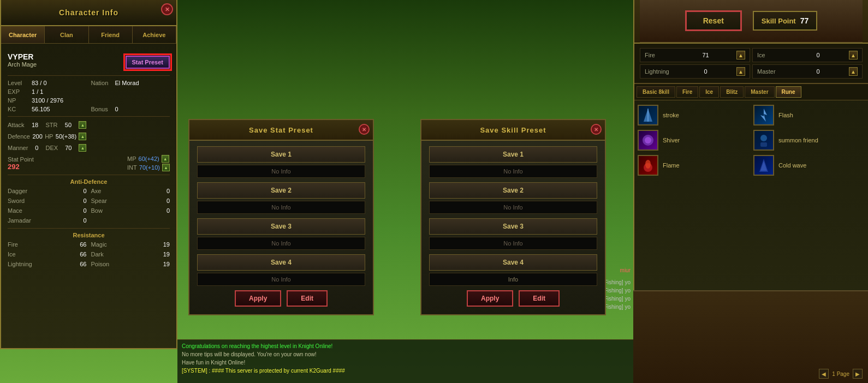 The width and height of the screenshot is (868, 383). I want to click on tab-rune-skill: Rune, so click(788, 92).